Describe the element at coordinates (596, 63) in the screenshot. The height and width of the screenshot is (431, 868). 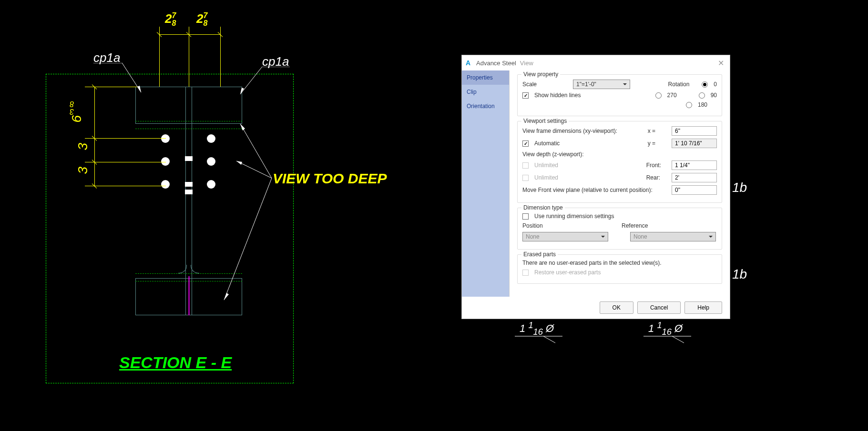
I see `dialog-titlebar: A Advance Steel View ✕` at that location.